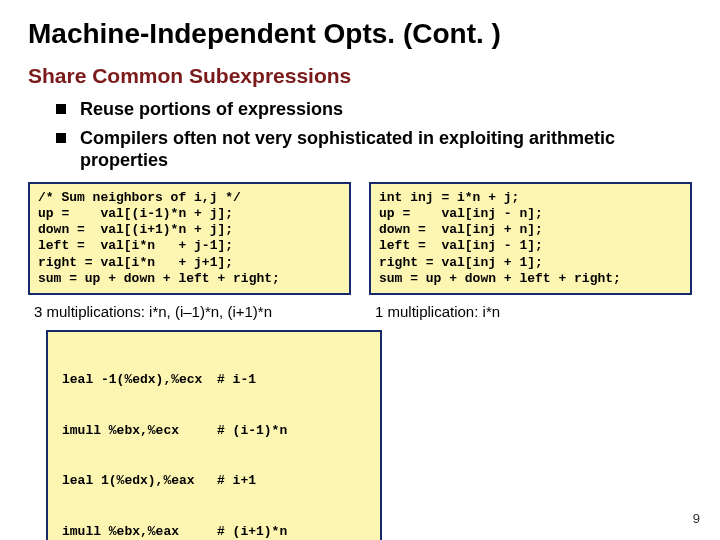  I want to click on asm-instr: imull %ebx,%ecx, so click(140, 432).